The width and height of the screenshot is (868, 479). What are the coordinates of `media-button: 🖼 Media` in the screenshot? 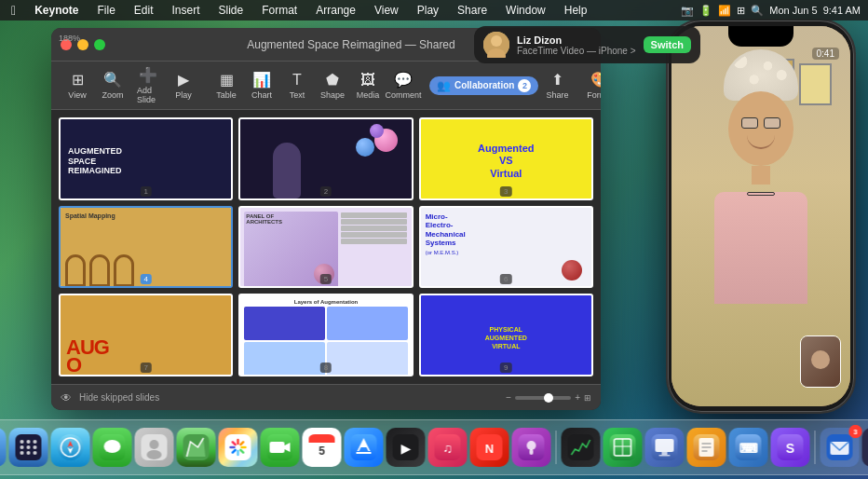 It's located at (368, 86).